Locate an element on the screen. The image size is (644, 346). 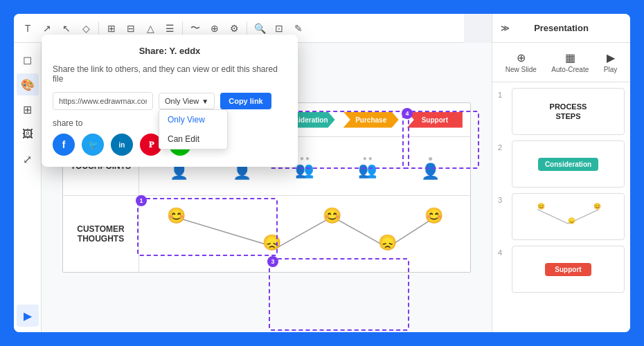
social-linkedin-button: in is located at coordinates (122, 145).